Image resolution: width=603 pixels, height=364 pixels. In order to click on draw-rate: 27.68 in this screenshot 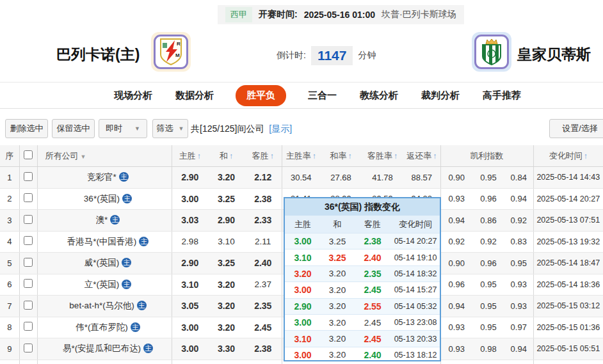, I will do `click(341, 178)`.